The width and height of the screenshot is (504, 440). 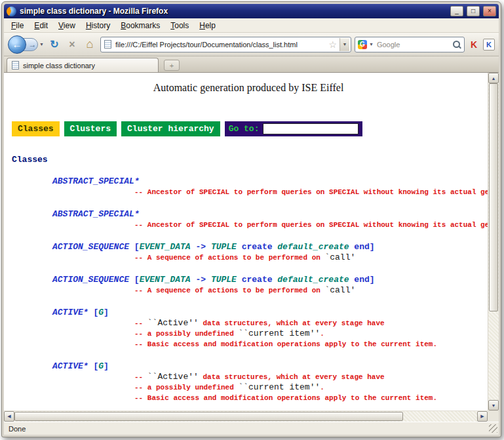 What do you see at coordinates (17, 26) in the screenshot?
I see `menu-file: File` at bounding box center [17, 26].